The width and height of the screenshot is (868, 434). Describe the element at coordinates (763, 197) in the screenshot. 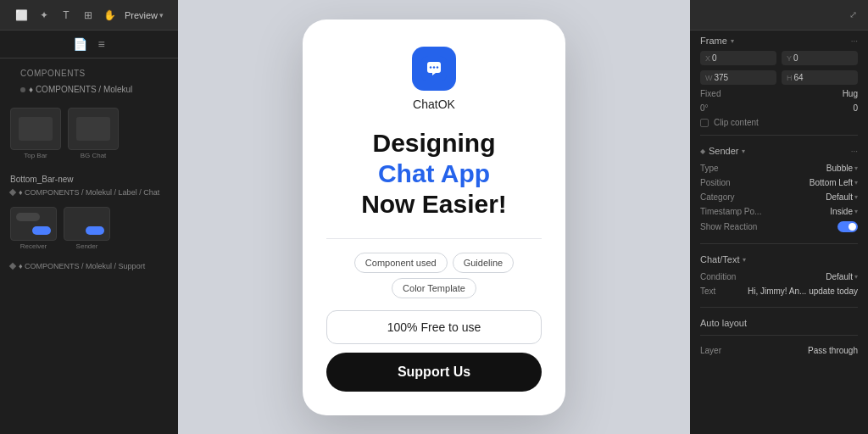

I see `category-label: Category` at that location.